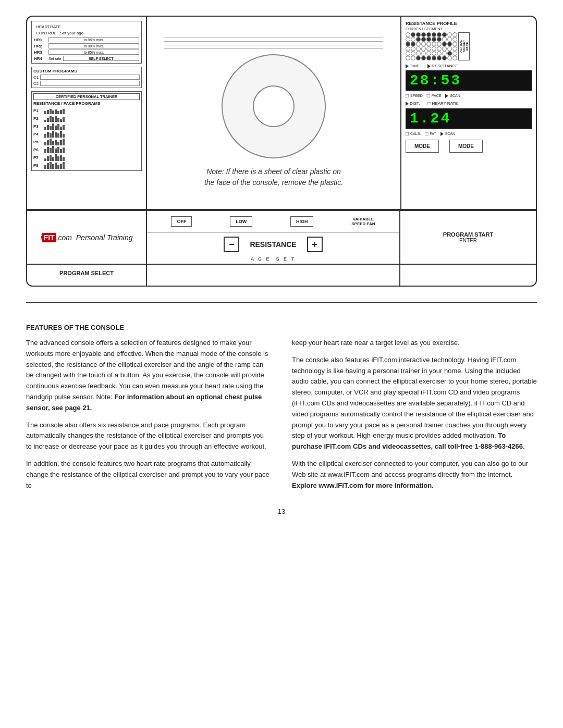  I want to click on scan-label-row: SCAN, so click(452, 96).